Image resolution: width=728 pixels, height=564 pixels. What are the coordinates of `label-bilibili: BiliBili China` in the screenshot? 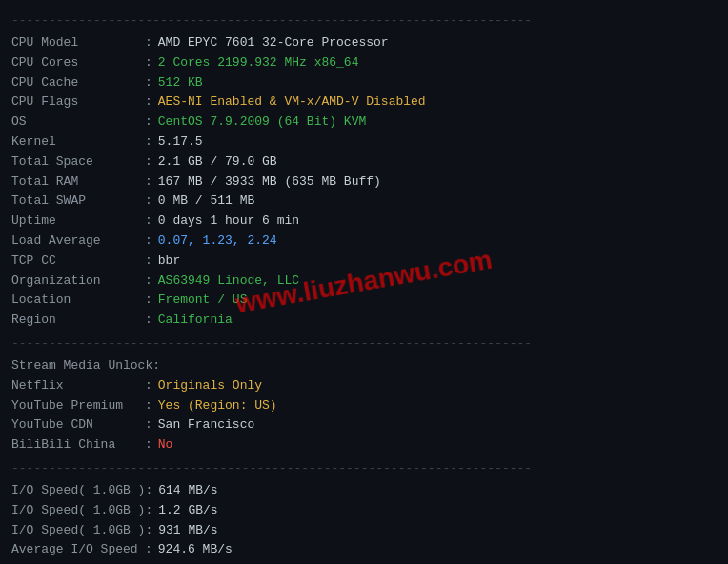 It's located at (78, 446).